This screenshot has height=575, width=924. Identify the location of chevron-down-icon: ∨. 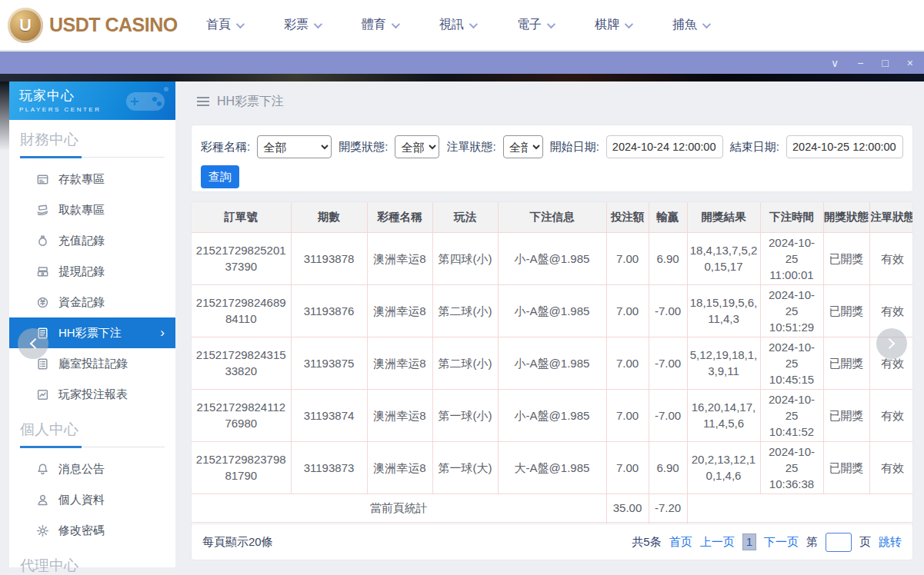
(835, 63).